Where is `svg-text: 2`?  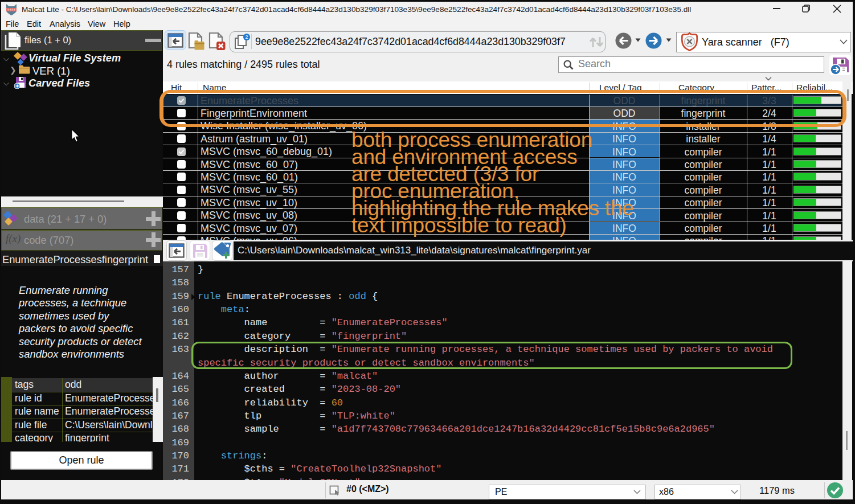
svg-text: 2 is located at coordinates (246, 37).